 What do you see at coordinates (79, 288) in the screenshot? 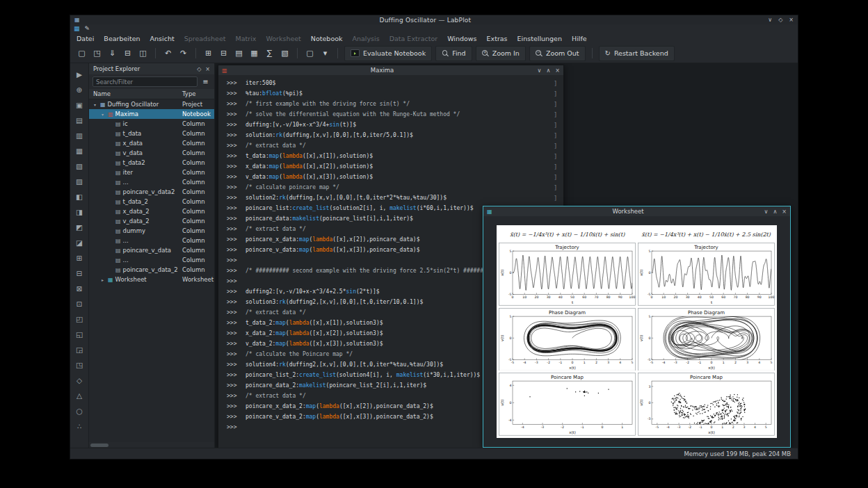
I see `add-smoothing-icon: ⊠` at bounding box center [79, 288].